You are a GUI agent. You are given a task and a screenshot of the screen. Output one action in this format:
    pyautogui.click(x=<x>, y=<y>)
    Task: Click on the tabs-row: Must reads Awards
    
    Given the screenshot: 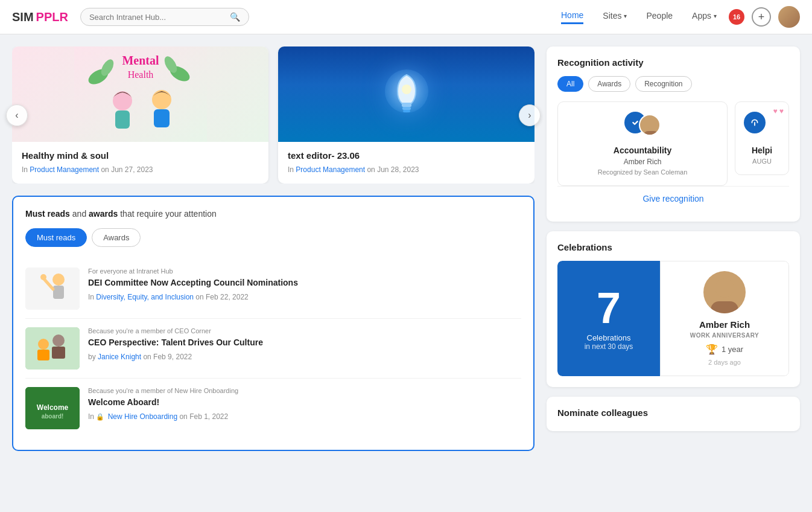 What is the action you would take?
    pyautogui.click(x=273, y=238)
    